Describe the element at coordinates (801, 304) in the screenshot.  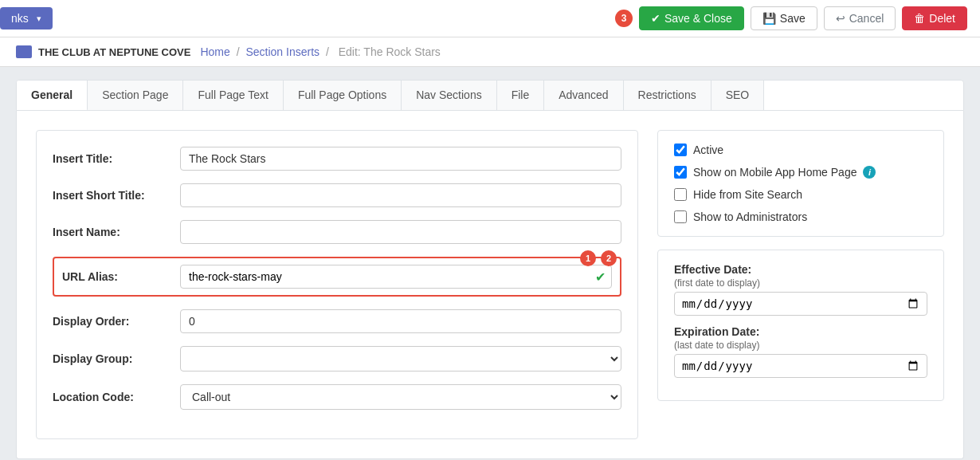
I see `effective-date-input` at that location.